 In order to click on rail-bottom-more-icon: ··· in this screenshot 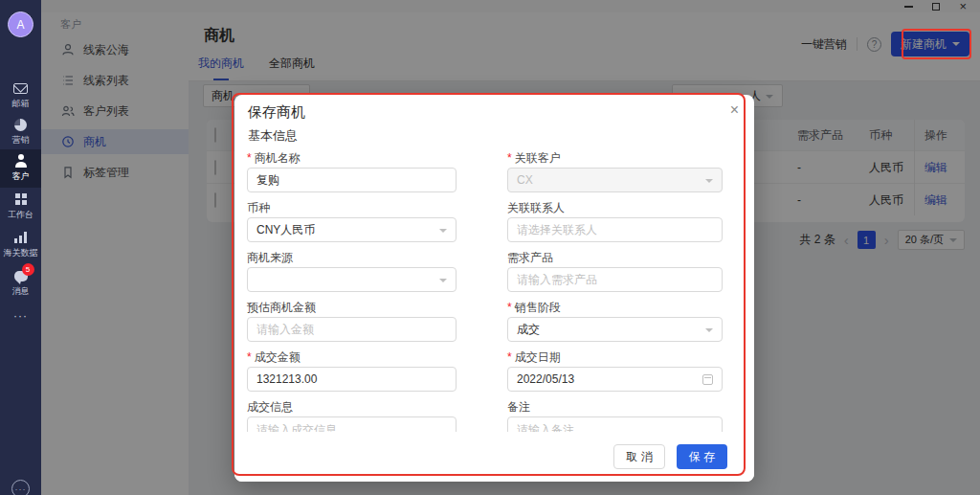, I will do `click(21, 487)`.